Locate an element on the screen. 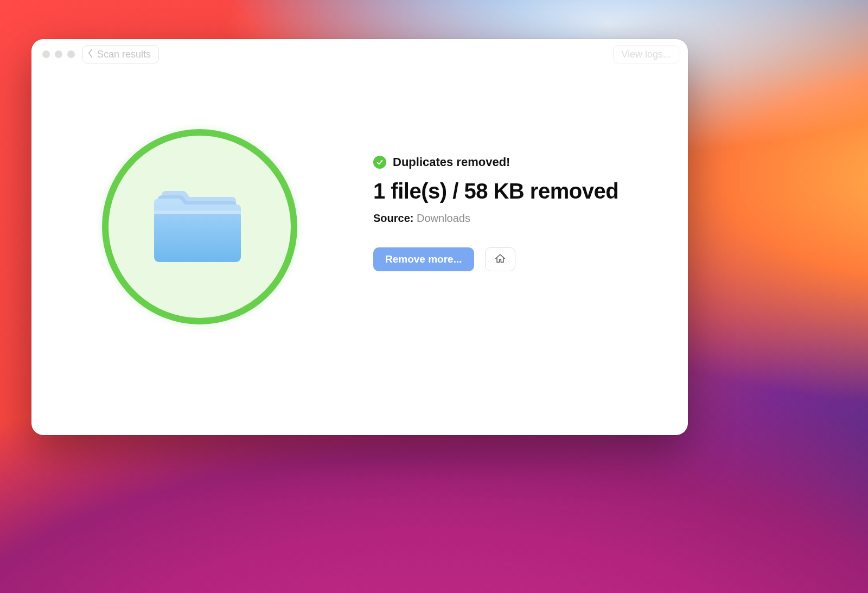 The height and width of the screenshot is (593, 868). view-logs-label: View logs... is located at coordinates (646, 54).